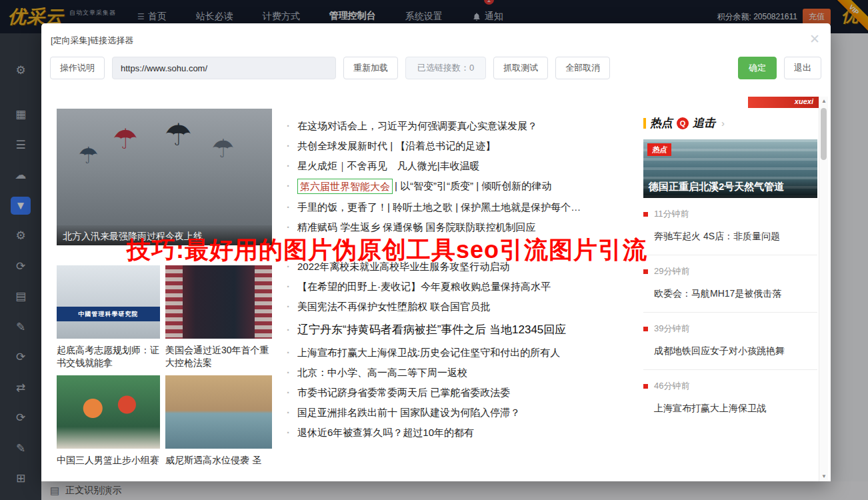 The height and width of the screenshot is (500, 868). What do you see at coordinates (108, 302) in the screenshot?
I see `building-photo: 中國管理科學研究院` at bounding box center [108, 302].